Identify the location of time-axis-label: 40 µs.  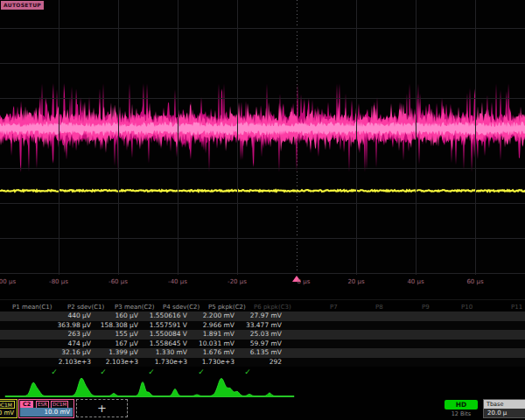
(415, 282).